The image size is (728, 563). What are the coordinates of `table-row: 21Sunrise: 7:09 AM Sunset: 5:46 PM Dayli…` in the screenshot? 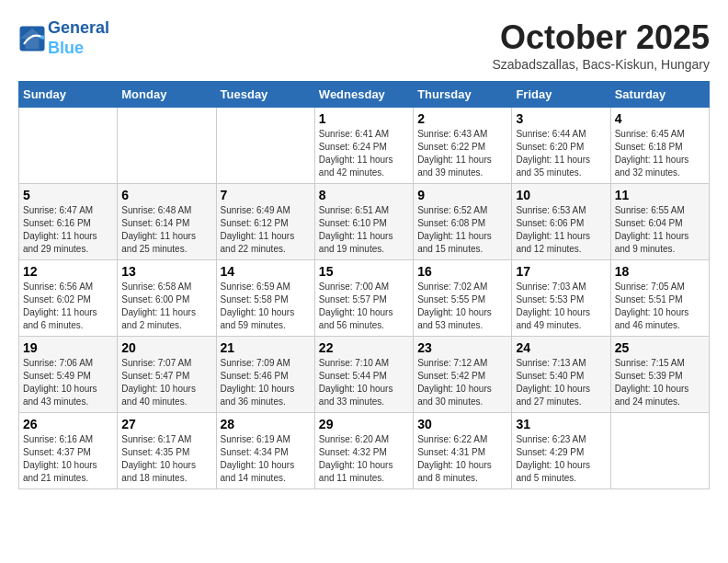 It's located at (265, 375).